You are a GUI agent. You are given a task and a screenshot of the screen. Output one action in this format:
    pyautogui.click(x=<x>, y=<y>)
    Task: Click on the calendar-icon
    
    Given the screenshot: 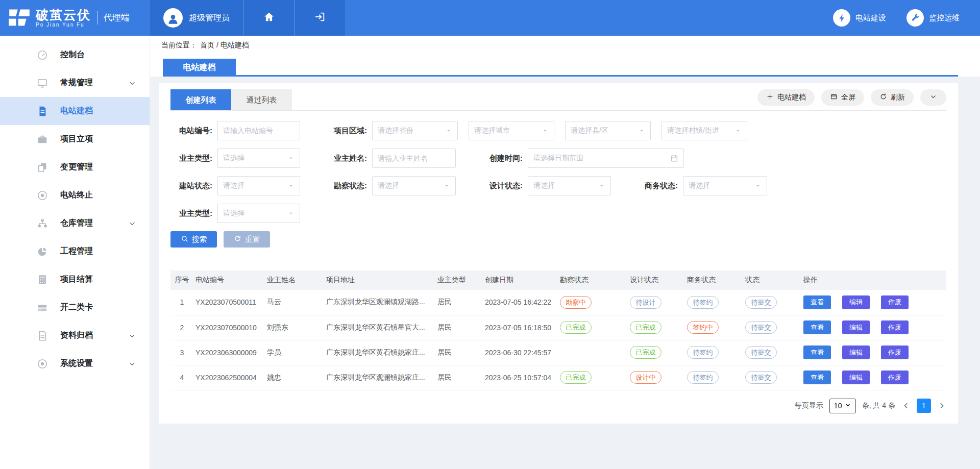 What is the action you would take?
    pyautogui.click(x=674, y=158)
    